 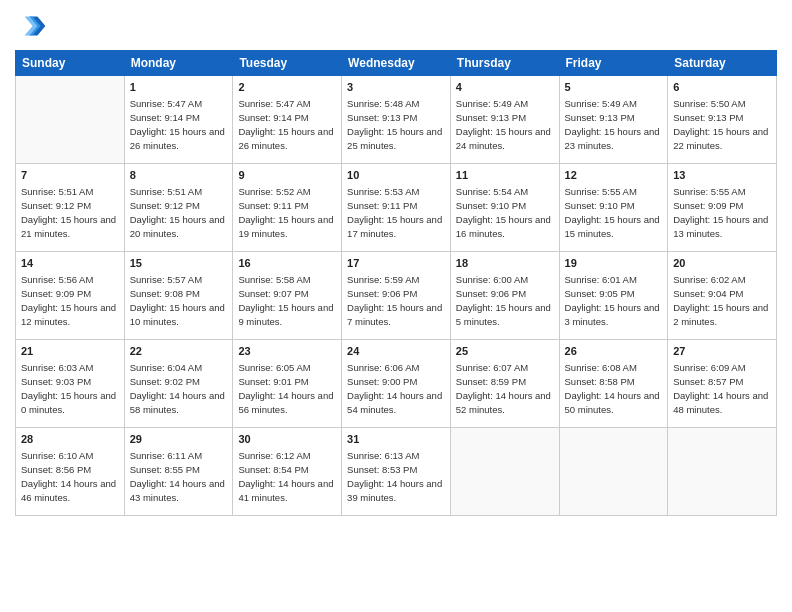 I want to click on calendar-cell: 1Sunrise: 5:47 AMSunset: 9:14 PMDaylight…, so click(x=178, y=120).